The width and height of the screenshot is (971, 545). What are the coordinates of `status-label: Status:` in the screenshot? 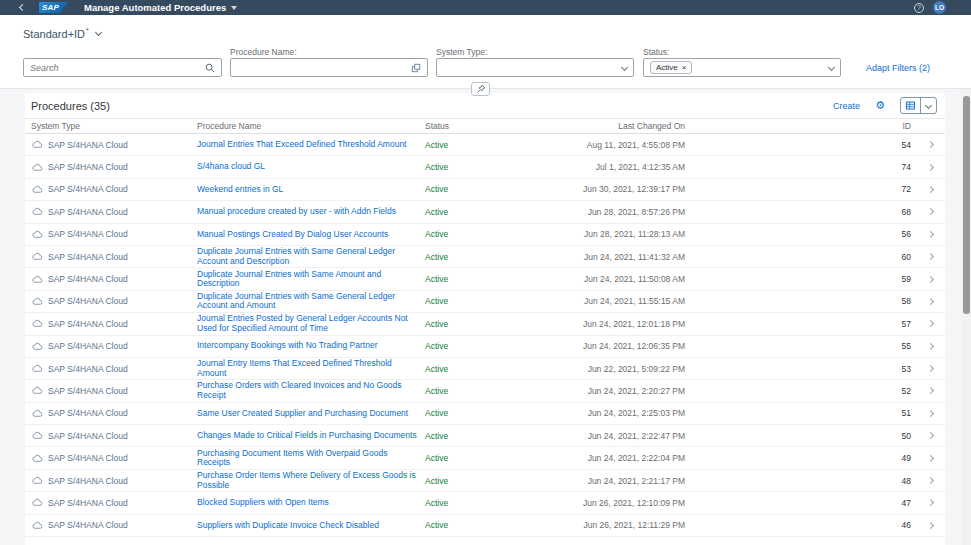 It's located at (656, 52).